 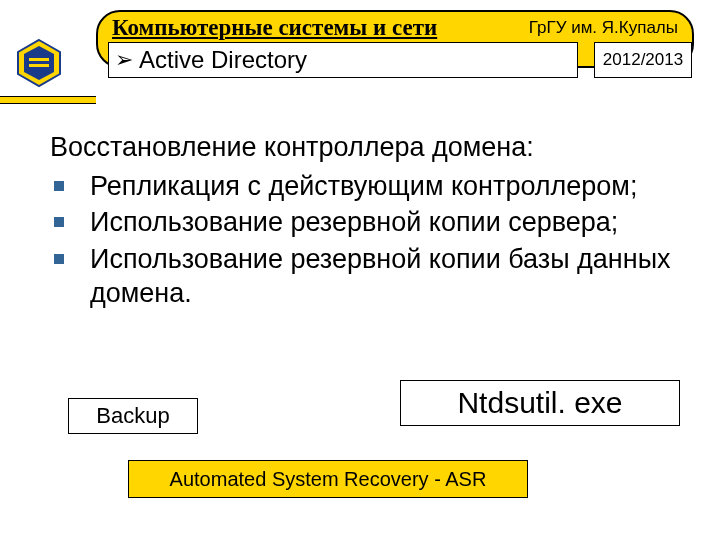 What do you see at coordinates (370, 276) in the screenshot?
I see `list-item: Использование резервной копии базы данны…` at bounding box center [370, 276].